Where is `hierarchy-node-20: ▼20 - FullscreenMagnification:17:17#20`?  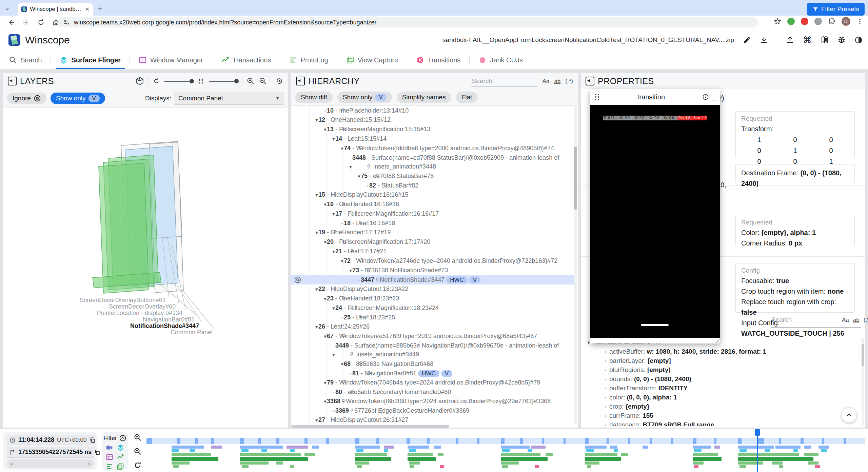
hierarchy-node-20: ▼20 - FullscreenMagnification:17:17#20 is located at coordinates (433, 242).